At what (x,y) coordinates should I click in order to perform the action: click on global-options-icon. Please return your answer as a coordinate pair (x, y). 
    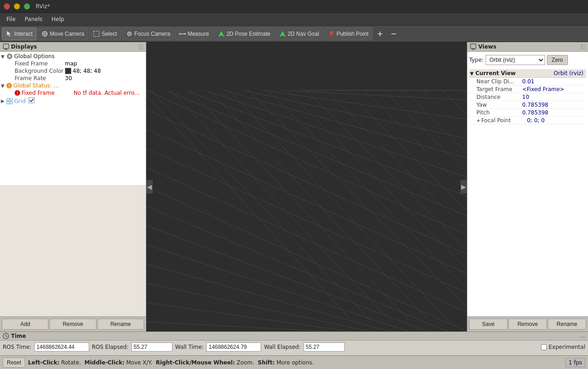
    Looking at the image, I should click on (10, 56).